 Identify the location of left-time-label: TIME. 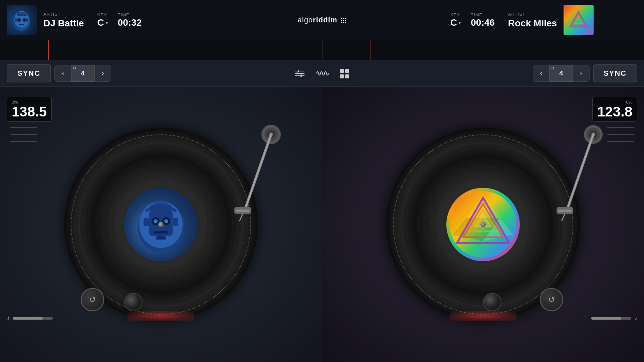
(130, 15).